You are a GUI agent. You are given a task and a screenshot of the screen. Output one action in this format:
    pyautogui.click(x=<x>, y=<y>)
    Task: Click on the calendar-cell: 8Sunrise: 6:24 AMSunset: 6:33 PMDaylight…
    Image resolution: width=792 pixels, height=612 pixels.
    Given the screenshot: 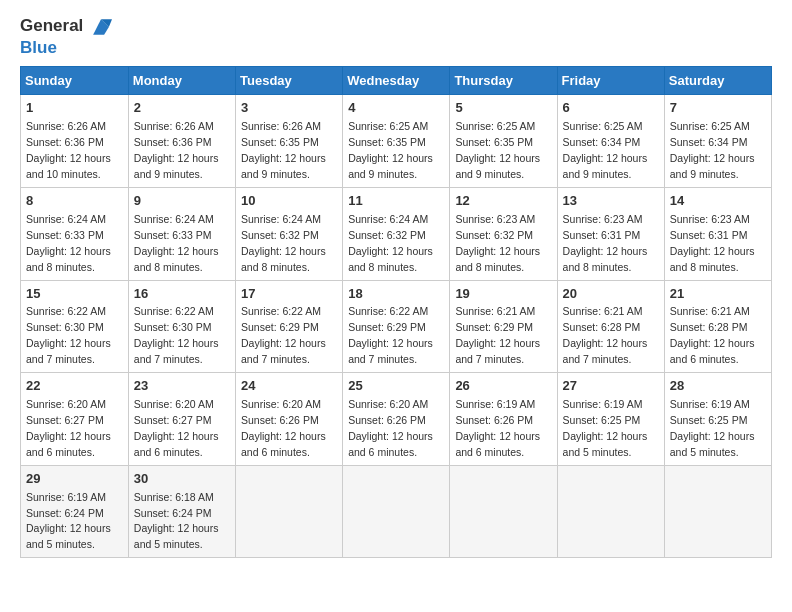 What is the action you would take?
    pyautogui.click(x=75, y=234)
    